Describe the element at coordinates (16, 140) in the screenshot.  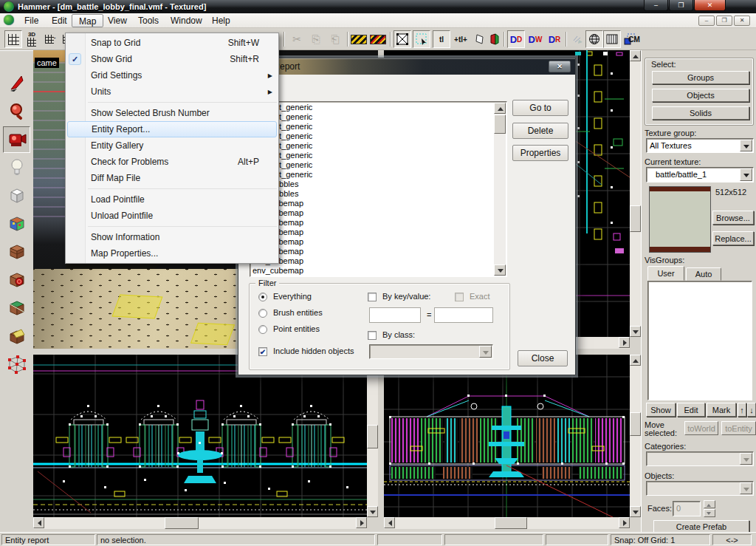
I see `camera-tool-button` at that location.